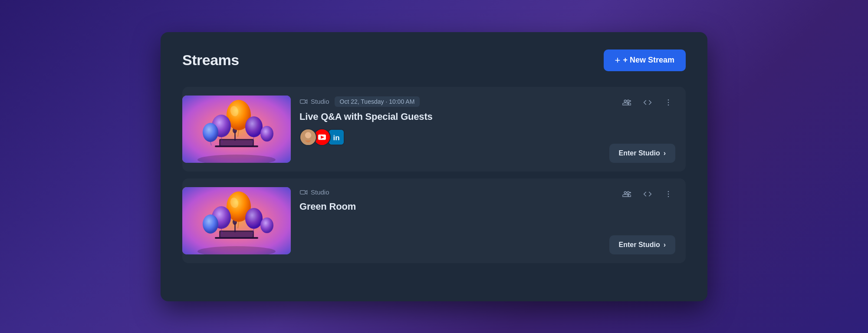 The width and height of the screenshot is (868, 333). I want to click on plus-icon: +, so click(618, 60).